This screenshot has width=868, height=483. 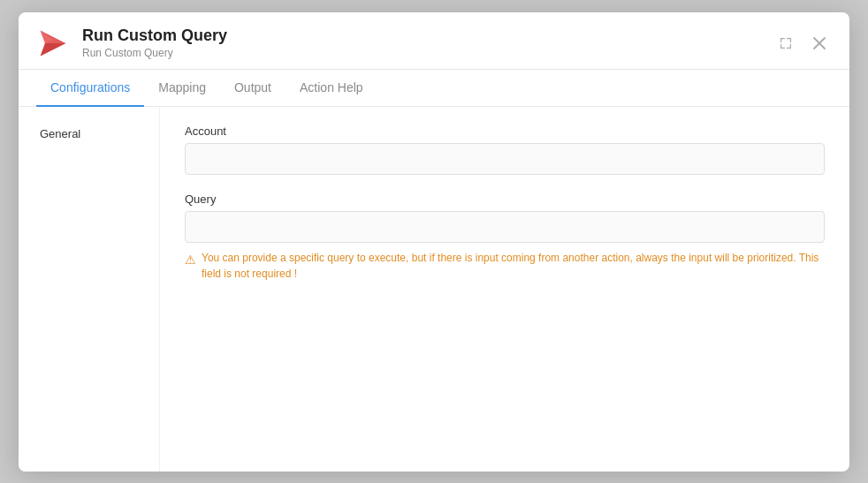 I want to click on query-field-group: Query ⚠ You can provide a specific query…, so click(x=505, y=237).